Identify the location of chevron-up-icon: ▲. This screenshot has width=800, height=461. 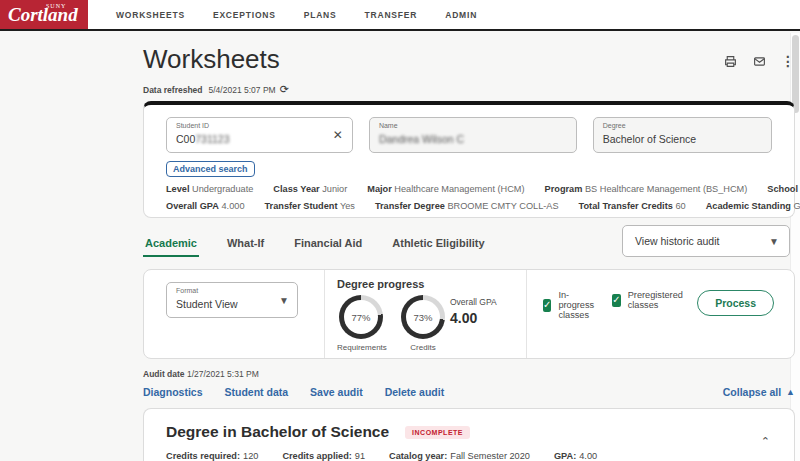
(790, 392).